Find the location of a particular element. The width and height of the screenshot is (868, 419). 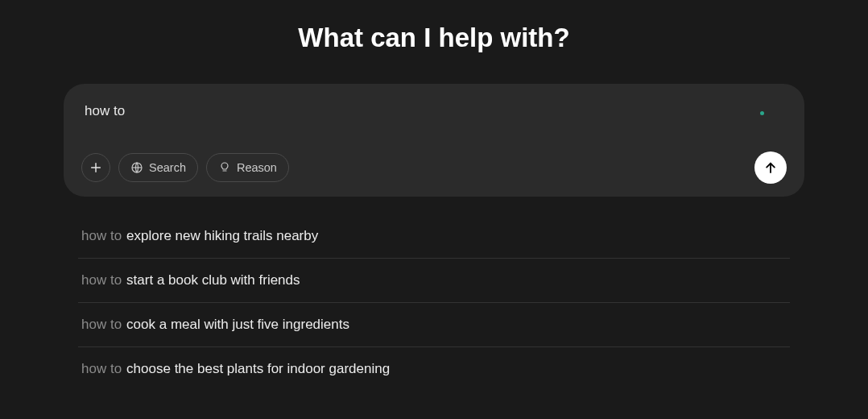

suggestion-item: how to start a book club with friends is located at coordinates (434, 280).